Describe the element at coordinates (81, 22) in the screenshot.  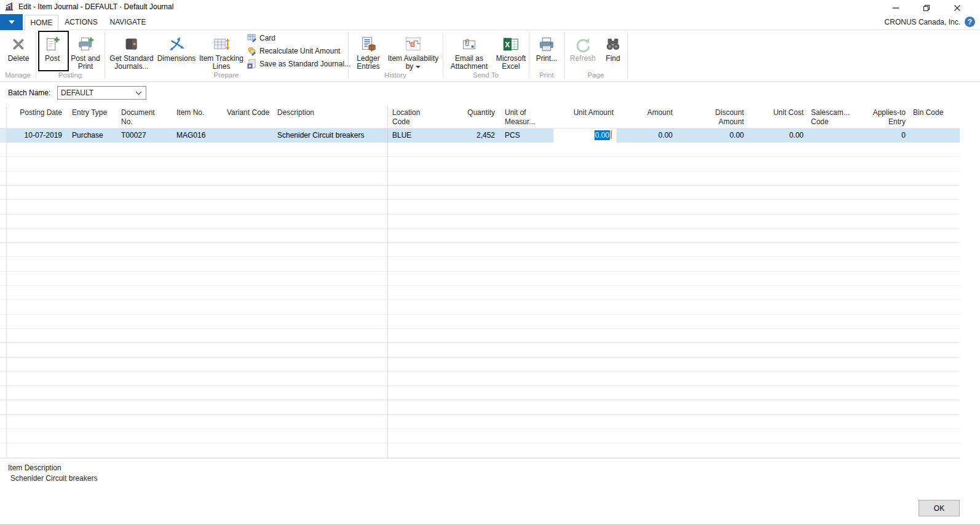
I see `tab-actions: ACTIONS` at that location.